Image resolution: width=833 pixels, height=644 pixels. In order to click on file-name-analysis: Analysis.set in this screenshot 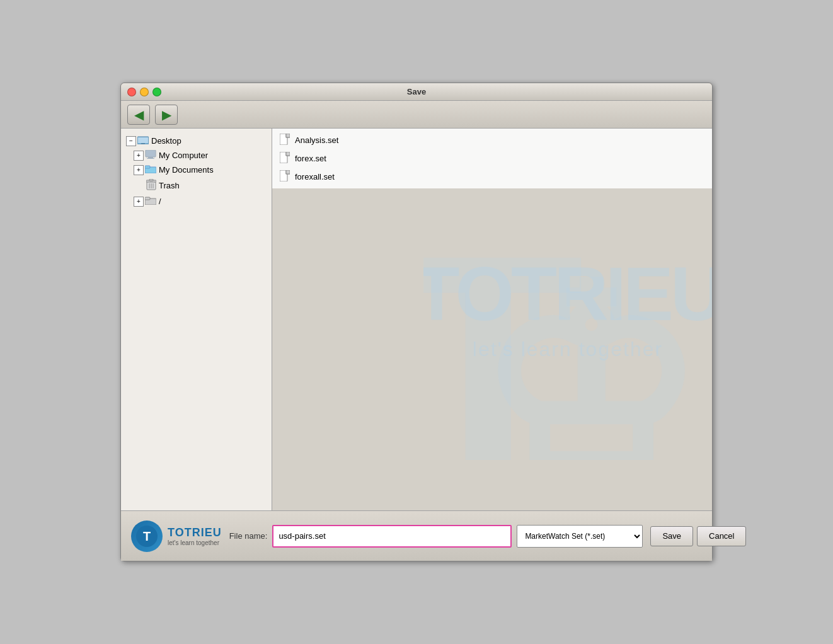, I will do `click(316, 140)`.